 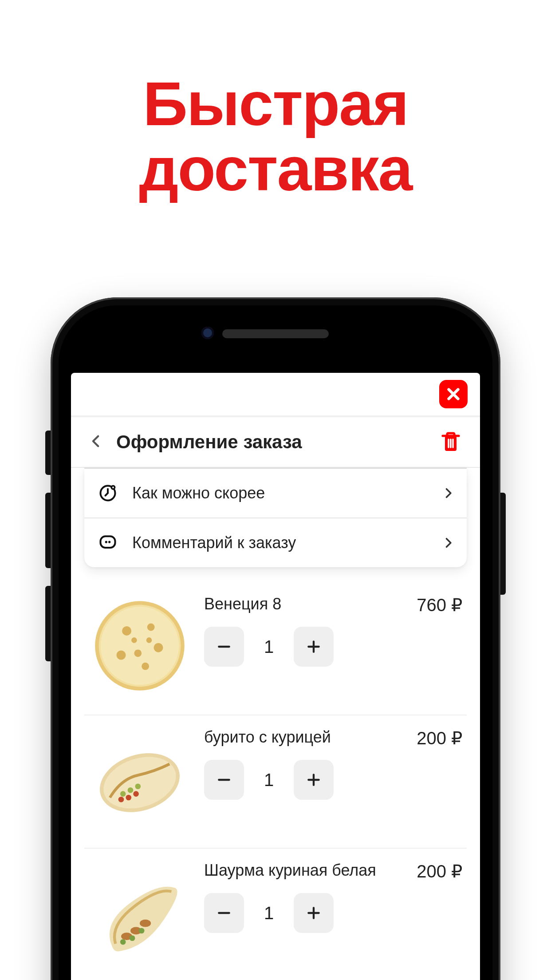 I want to click on option-label: Как можно скорее, so click(x=280, y=493).